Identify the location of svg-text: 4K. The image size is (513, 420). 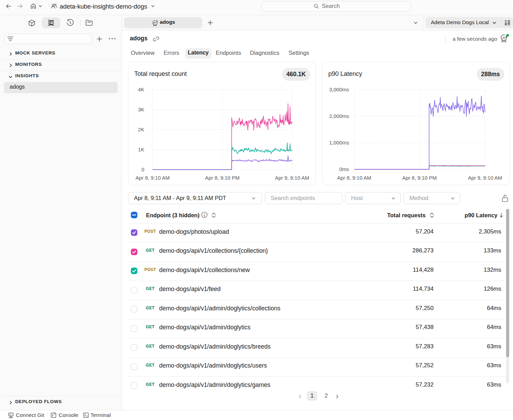
(141, 90).